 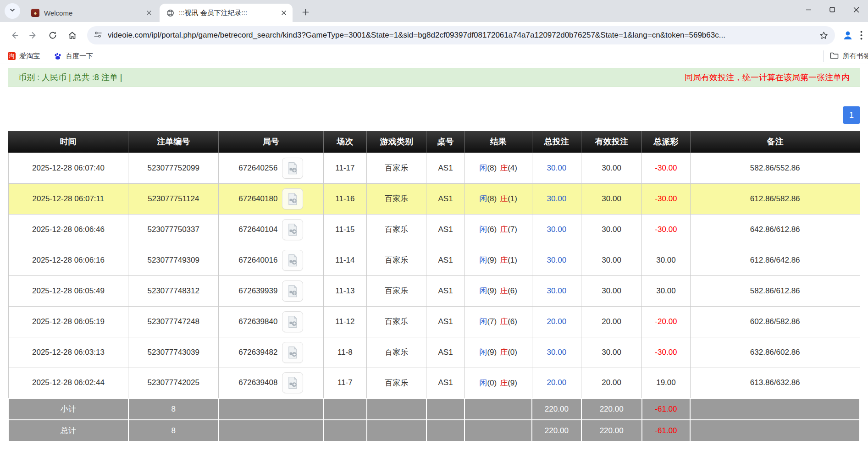 What do you see at coordinates (173, 383) in the screenshot?
I see `cell-bet-id: 523077742025` at bounding box center [173, 383].